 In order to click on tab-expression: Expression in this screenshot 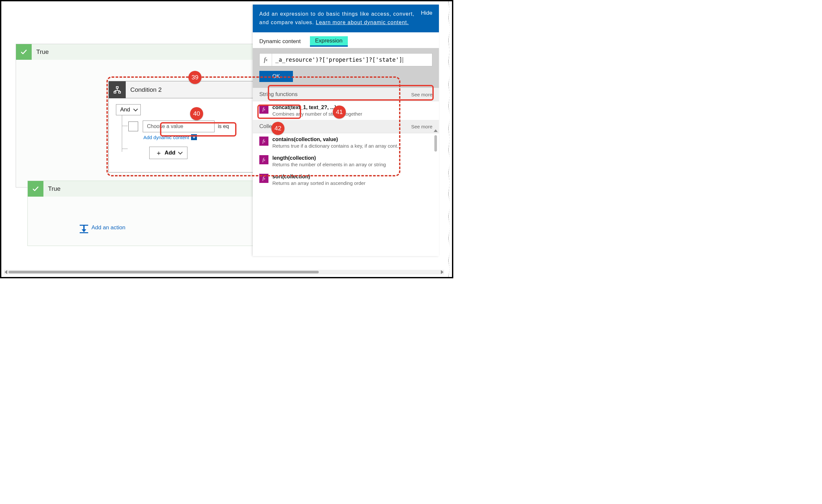, I will do `click(329, 41)`.